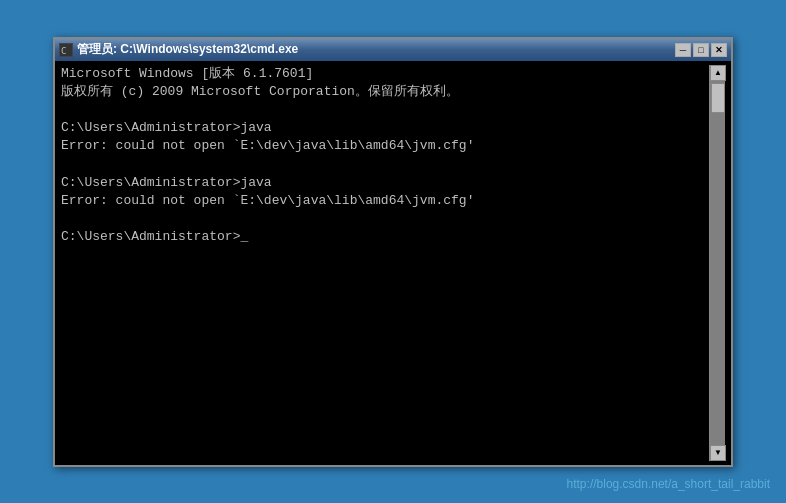  What do you see at coordinates (719, 50) in the screenshot?
I see `close-button: ✕` at bounding box center [719, 50].